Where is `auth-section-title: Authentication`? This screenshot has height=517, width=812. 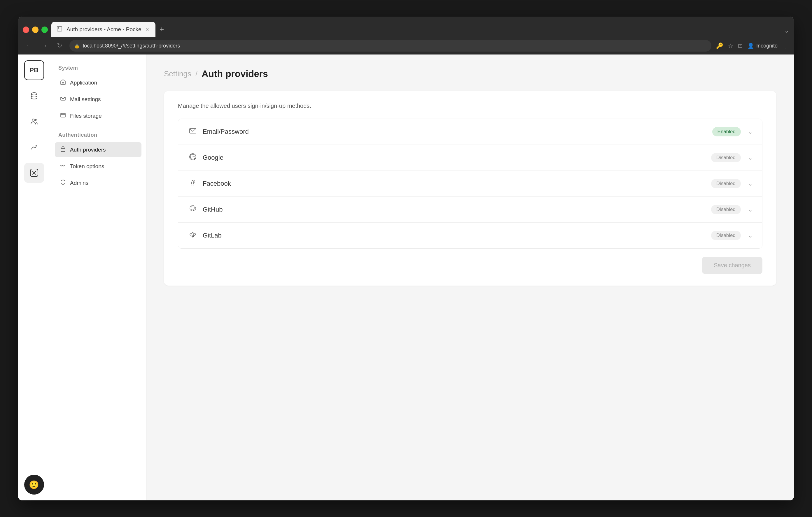
auth-section-title: Authentication is located at coordinates (98, 135).